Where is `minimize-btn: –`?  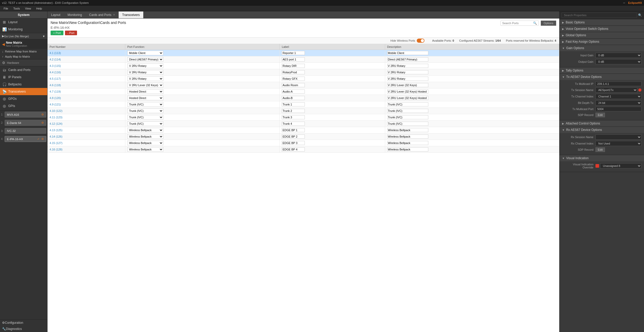 minimize-btn: – is located at coordinates (624, 3).